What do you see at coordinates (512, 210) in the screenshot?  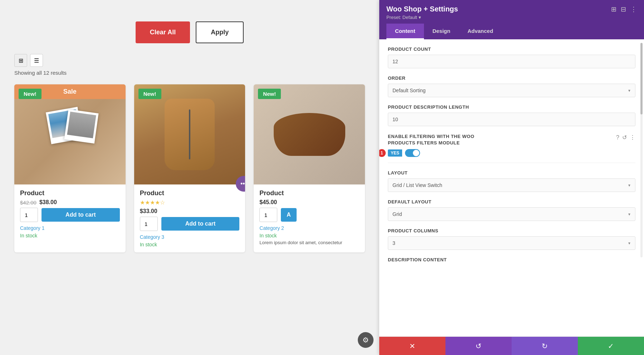 I see `default-layout-group: Default Layout Grid List` at bounding box center [512, 210].